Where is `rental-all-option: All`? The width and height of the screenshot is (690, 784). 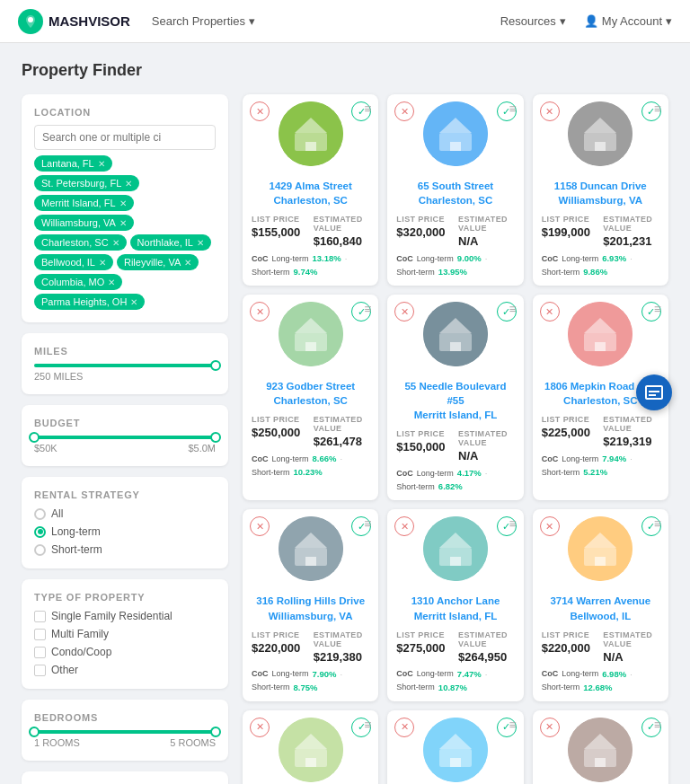 rental-all-option: All is located at coordinates (125, 514).